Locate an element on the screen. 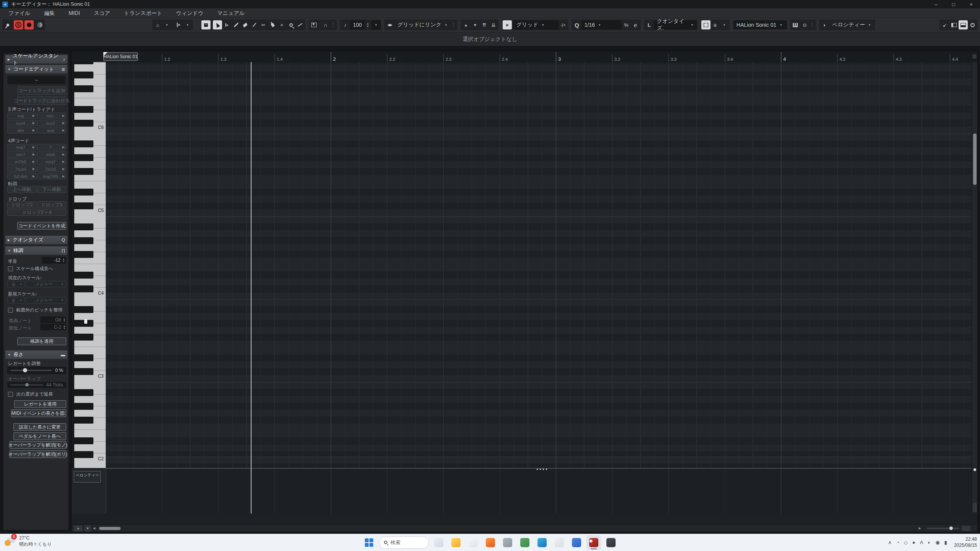  drop24-button: ドロップ2 + 4 is located at coordinates (37, 212).